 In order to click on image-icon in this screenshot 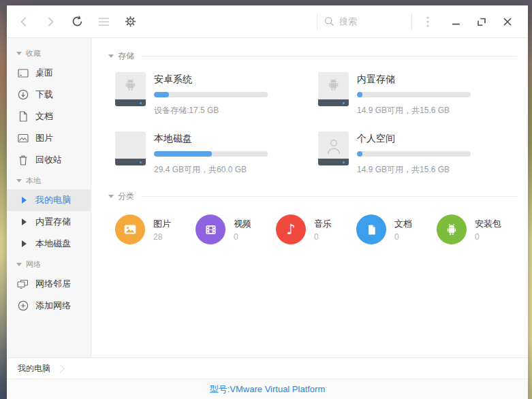, I will do `click(23, 139)`.